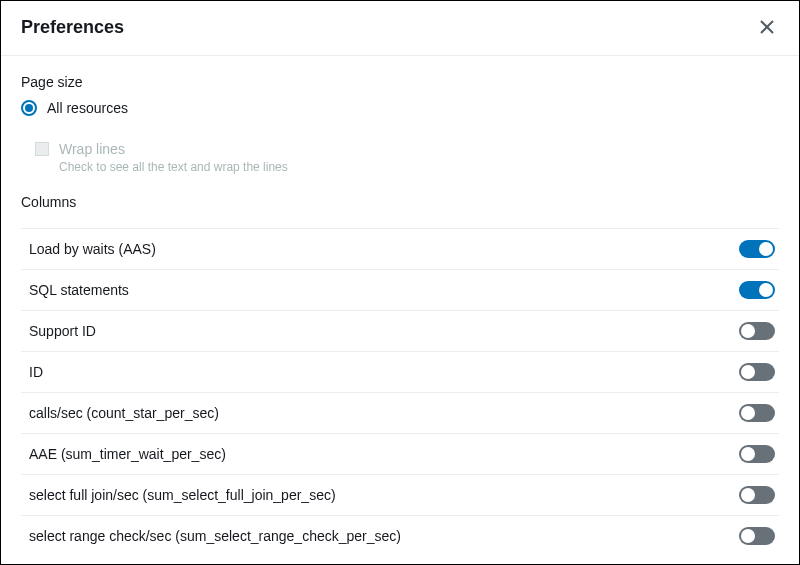 Image resolution: width=800 pixels, height=565 pixels. Describe the element at coordinates (400, 290) in the screenshot. I see `column-row: SQL statements` at that location.